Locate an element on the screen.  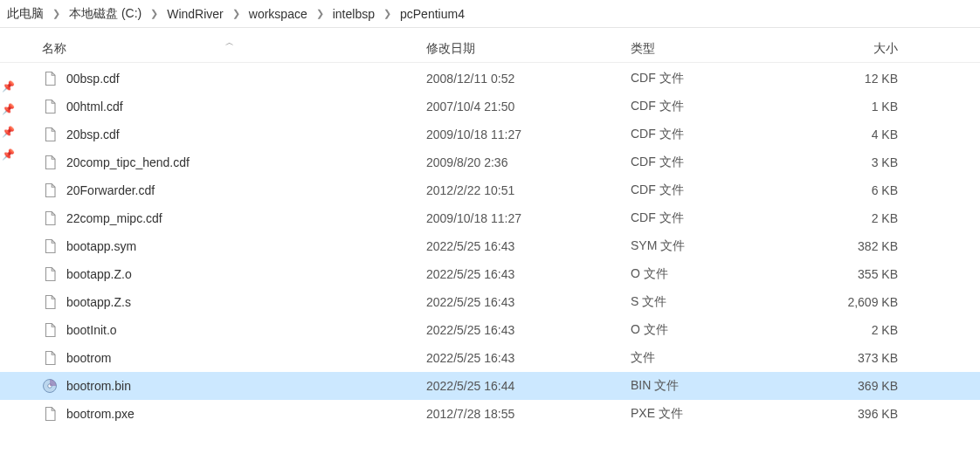
file-date: 2022/5/25 16:44 is located at coordinates (528, 386).